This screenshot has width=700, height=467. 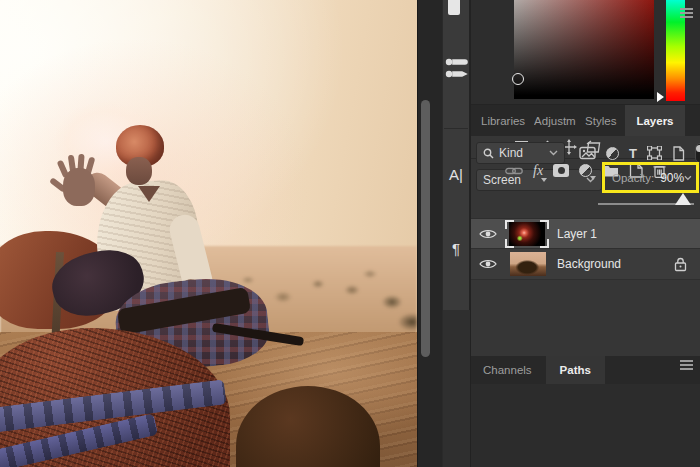 What do you see at coordinates (79, 187) in the screenshot?
I see `photo-man-hand` at bounding box center [79, 187].